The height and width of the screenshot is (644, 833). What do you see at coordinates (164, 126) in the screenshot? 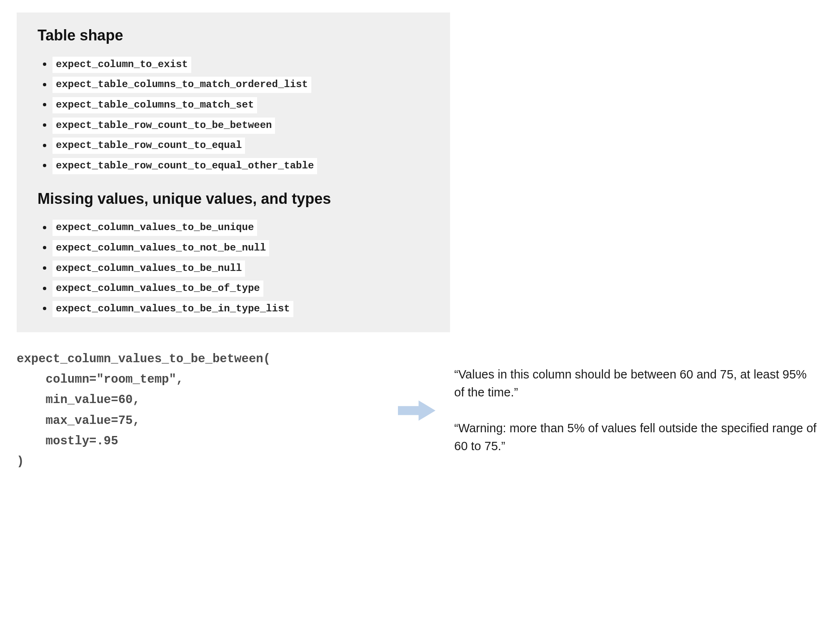
I see `code-chip: expect_table_row_count_to_be_between` at bounding box center [164, 126].